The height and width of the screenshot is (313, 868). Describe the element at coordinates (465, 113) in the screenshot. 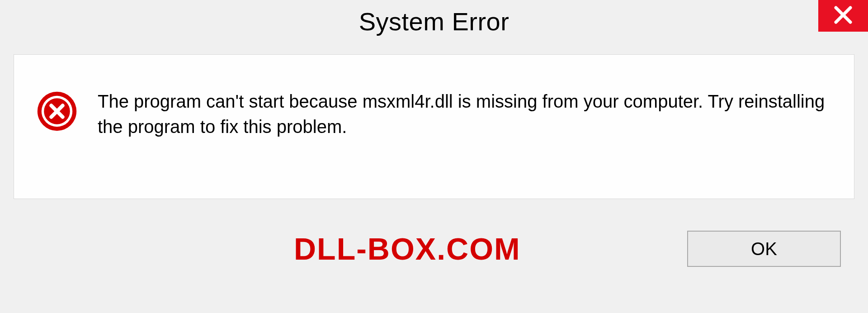

I see `error-message: The program can't start because msxml4r.…` at that location.